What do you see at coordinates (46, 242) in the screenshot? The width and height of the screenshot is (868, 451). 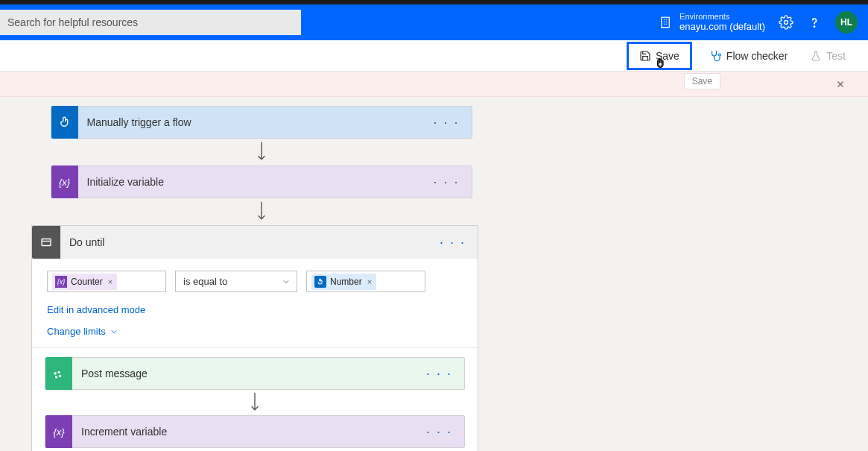 I see `loop-icon` at bounding box center [46, 242].